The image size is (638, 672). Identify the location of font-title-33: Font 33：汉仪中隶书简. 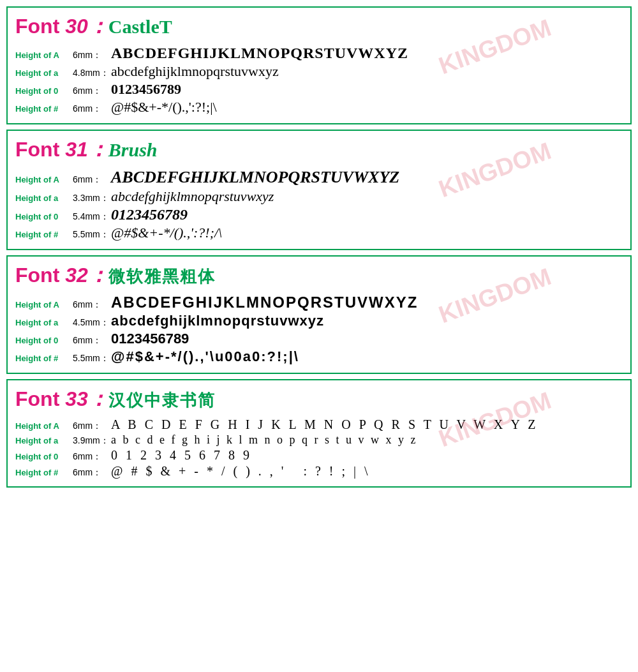
(319, 399).